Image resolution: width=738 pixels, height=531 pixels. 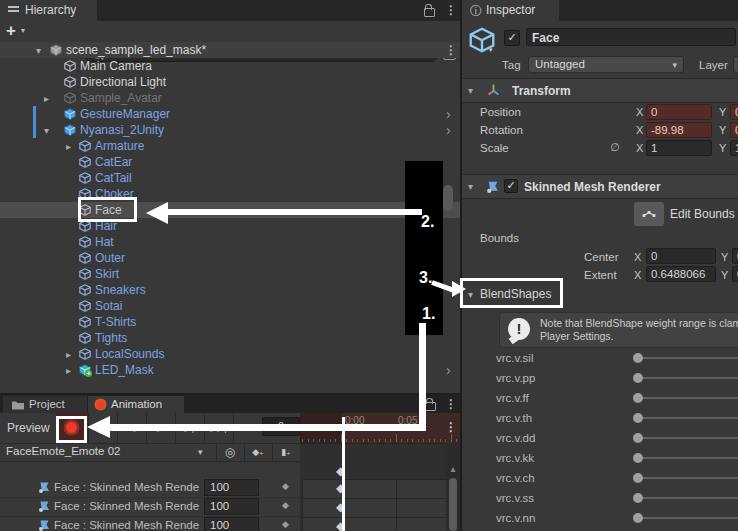 What do you see at coordinates (230, 322) in the screenshot?
I see `hierarchy-item-t-shirts: T-Shirts` at bounding box center [230, 322].